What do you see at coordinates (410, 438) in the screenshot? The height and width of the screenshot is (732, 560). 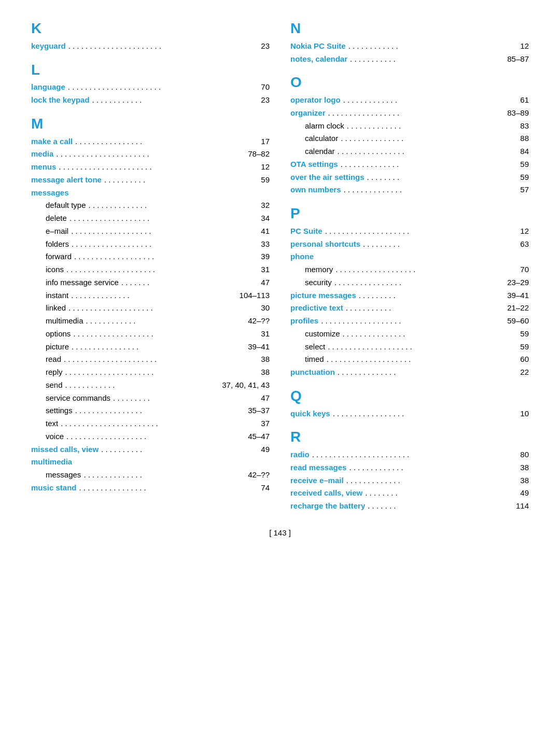 I see `section-letter: R` at bounding box center [410, 438].